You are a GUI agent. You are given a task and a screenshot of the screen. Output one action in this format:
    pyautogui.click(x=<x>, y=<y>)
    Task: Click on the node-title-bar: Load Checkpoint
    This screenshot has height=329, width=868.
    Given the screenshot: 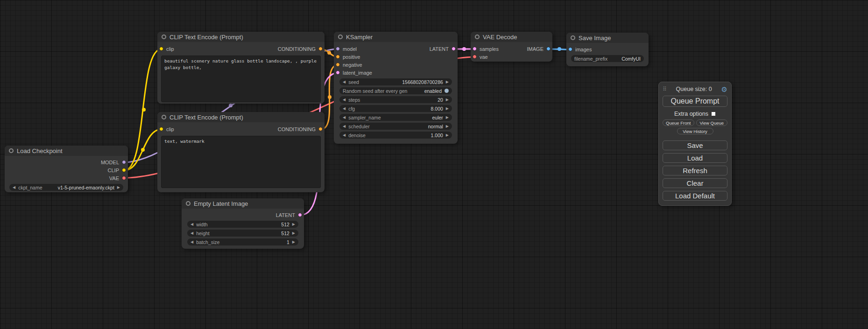 What is the action you would take?
    pyautogui.click(x=66, y=151)
    